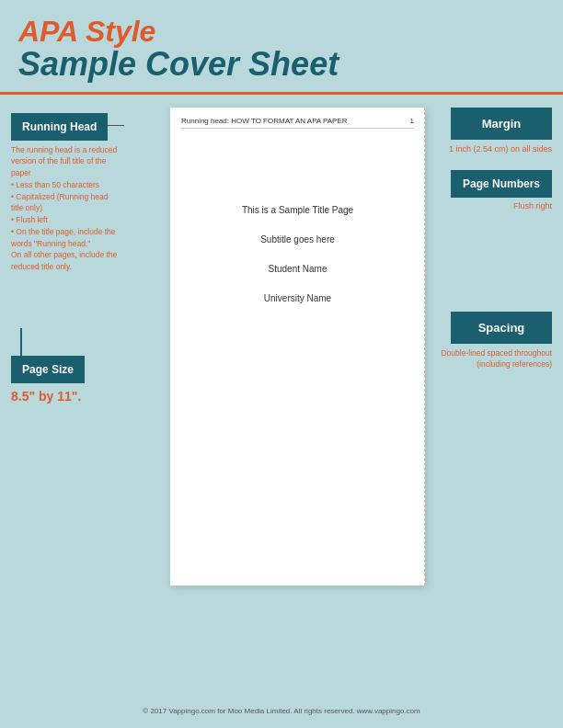 The width and height of the screenshot is (563, 728). What do you see at coordinates (298, 240) in the screenshot?
I see `paper-subtitle: Subtitle goes here` at bounding box center [298, 240].